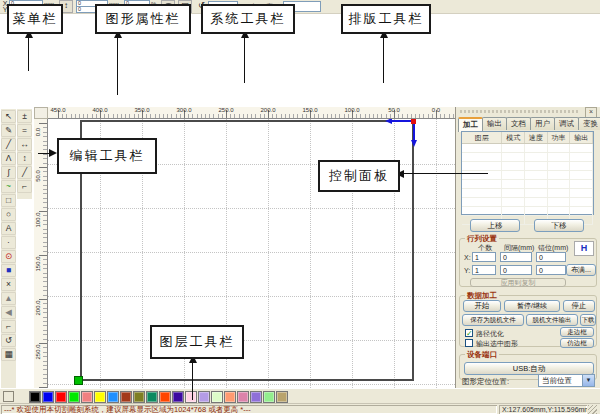 Image resolution: width=600 pixels, height=414 pixels. Describe the element at coordinates (516, 257) in the screenshot. I see `x-gap-field: 0` at that location.